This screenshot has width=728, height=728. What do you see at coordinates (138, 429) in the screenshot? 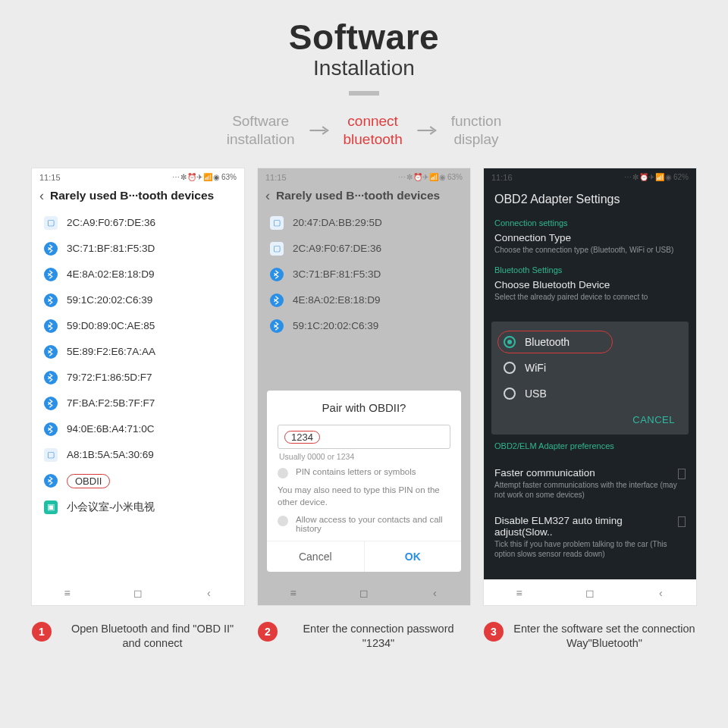
I see `device-row: 94:0E:6B:A4:71:0C` at bounding box center [138, 429].